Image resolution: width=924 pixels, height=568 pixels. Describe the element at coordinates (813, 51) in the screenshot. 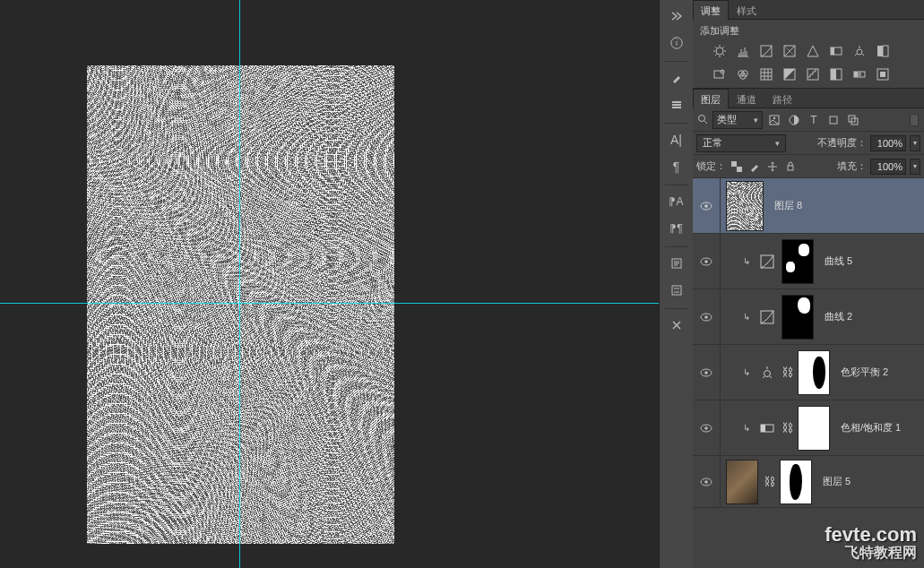

I see `vibrance-icon` at that location.